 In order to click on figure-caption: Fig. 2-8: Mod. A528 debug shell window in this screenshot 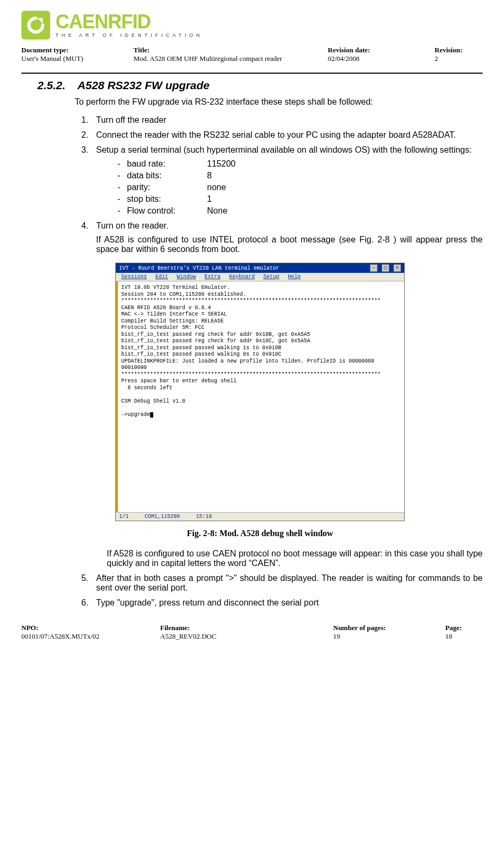, I will do `click(260, 533)`.